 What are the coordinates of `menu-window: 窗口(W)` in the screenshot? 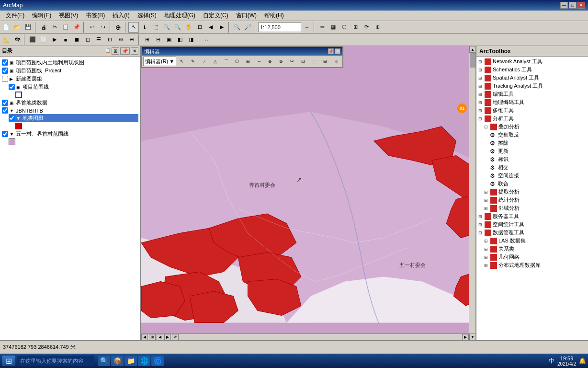 It's located at (246, 15).